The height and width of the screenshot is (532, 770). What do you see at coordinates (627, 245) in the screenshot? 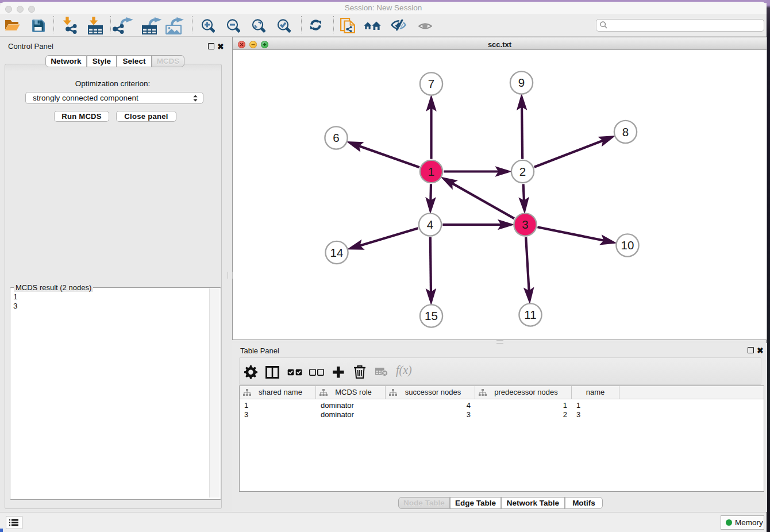
I see `svg-text: 10` at bounding box center [627, 245].